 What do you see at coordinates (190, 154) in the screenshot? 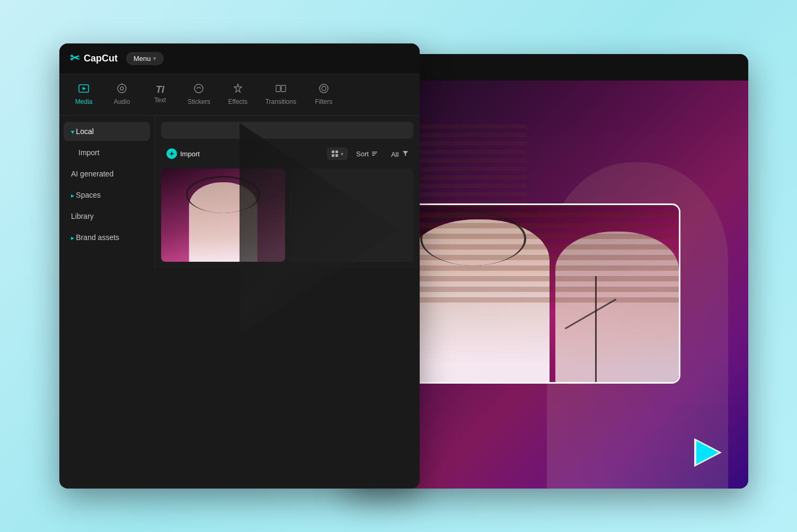
I see `import-label: Import` at bounding box center [190, 154].